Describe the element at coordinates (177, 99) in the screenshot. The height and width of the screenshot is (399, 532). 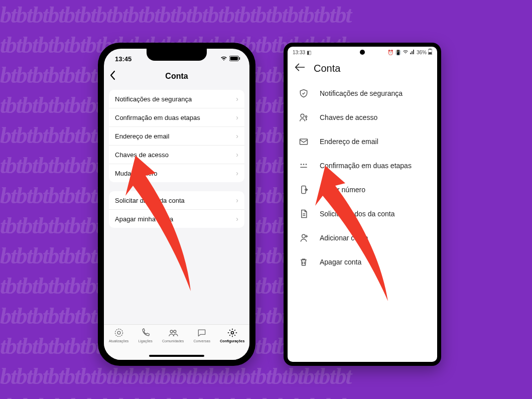
I see `row-security-notifications: Notificações de segurança ›` at that location.